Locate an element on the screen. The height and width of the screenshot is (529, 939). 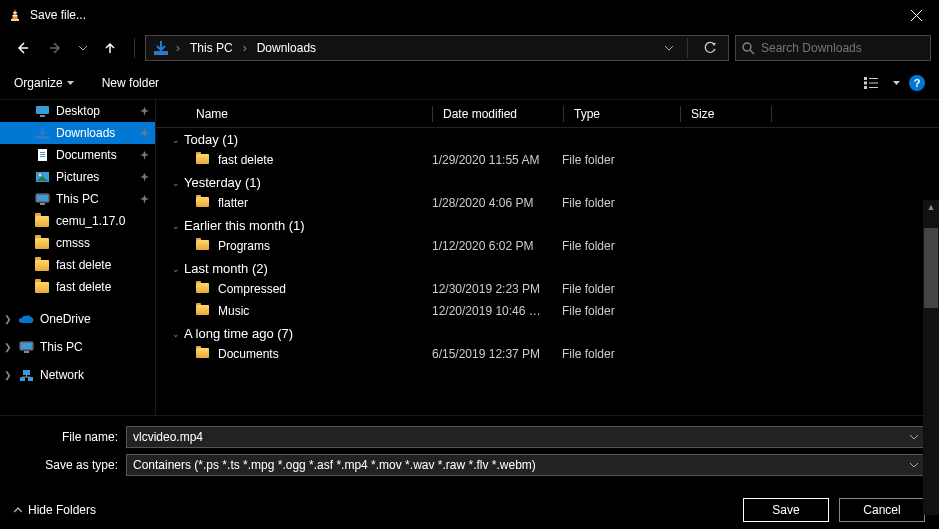
group-title: A long time ago (7) is located at coordinates (238, 334).